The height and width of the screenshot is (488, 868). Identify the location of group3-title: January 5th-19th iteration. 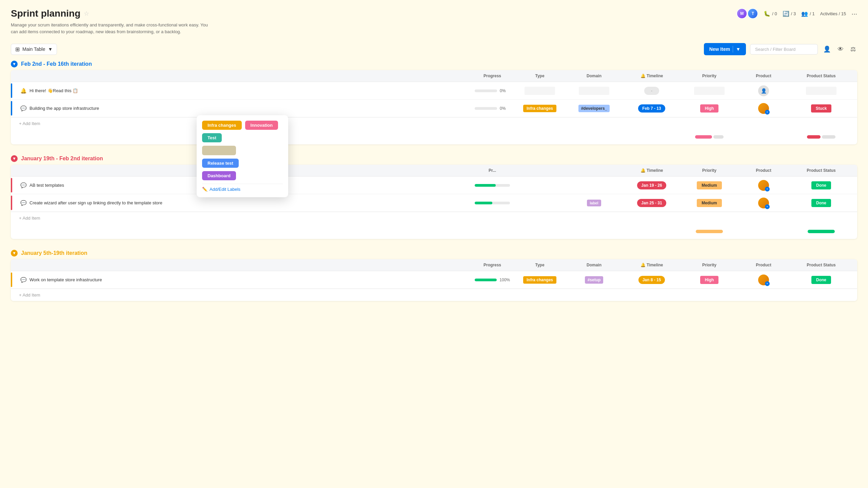
(54, 253).